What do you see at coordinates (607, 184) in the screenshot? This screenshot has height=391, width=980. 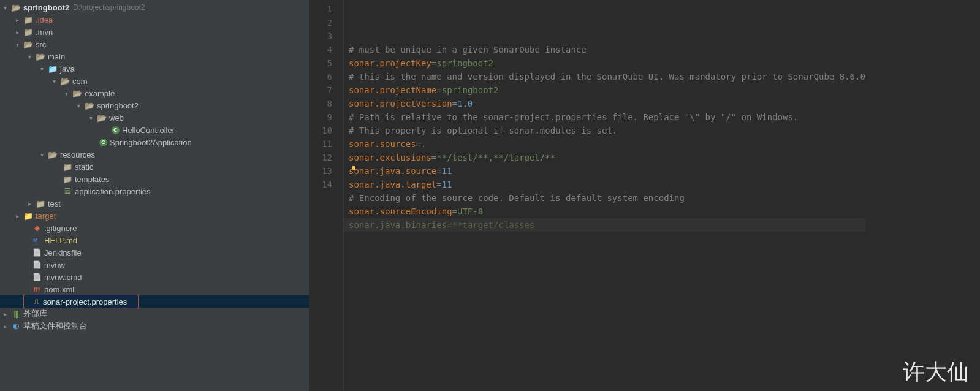 I see `code-line: sonar.java.target=11` at bounding box center [607, 184].